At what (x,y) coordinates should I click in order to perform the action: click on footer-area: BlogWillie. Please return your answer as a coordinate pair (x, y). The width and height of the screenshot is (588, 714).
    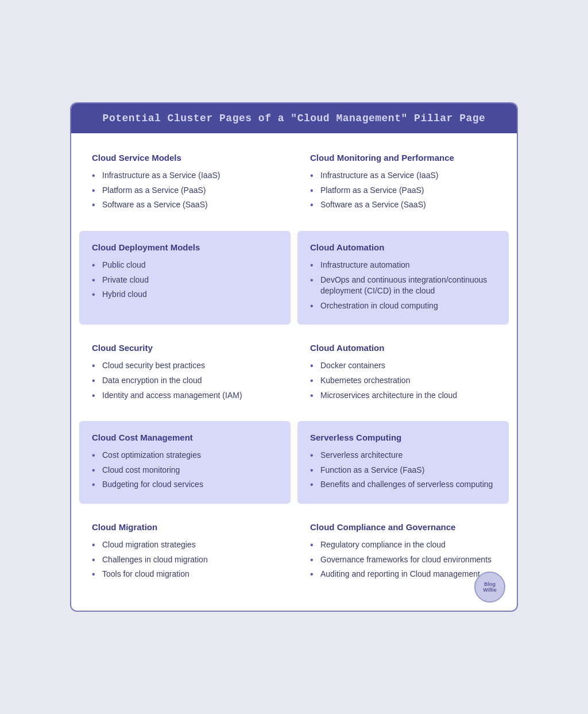
    Looking at the image, I should click on (294, 606).